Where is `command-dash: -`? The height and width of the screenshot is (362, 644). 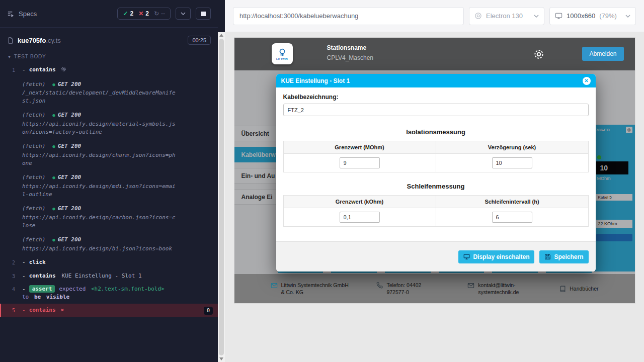 command-dash: - is located at coordinates (24, 276).